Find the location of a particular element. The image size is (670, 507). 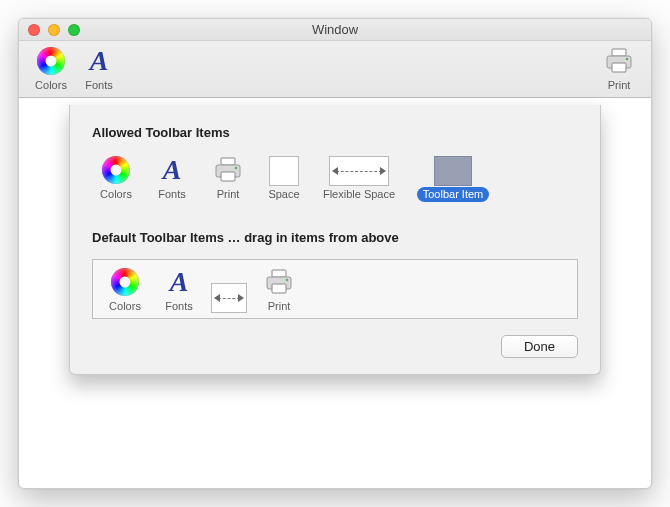

palette-label: Toolbar Item is located at coordinates (454, 194).